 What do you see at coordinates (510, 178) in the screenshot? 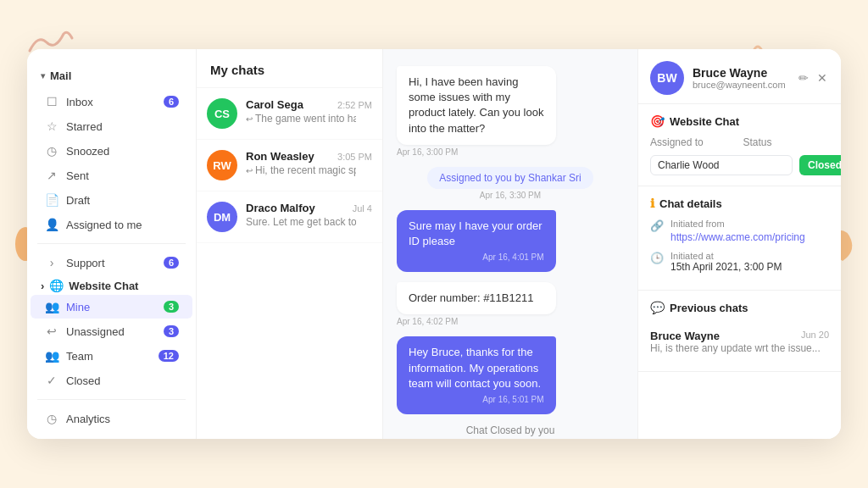
I see `msg-system-2: Assigned to you by Shankar Sri` at bounding box center [510, 178].